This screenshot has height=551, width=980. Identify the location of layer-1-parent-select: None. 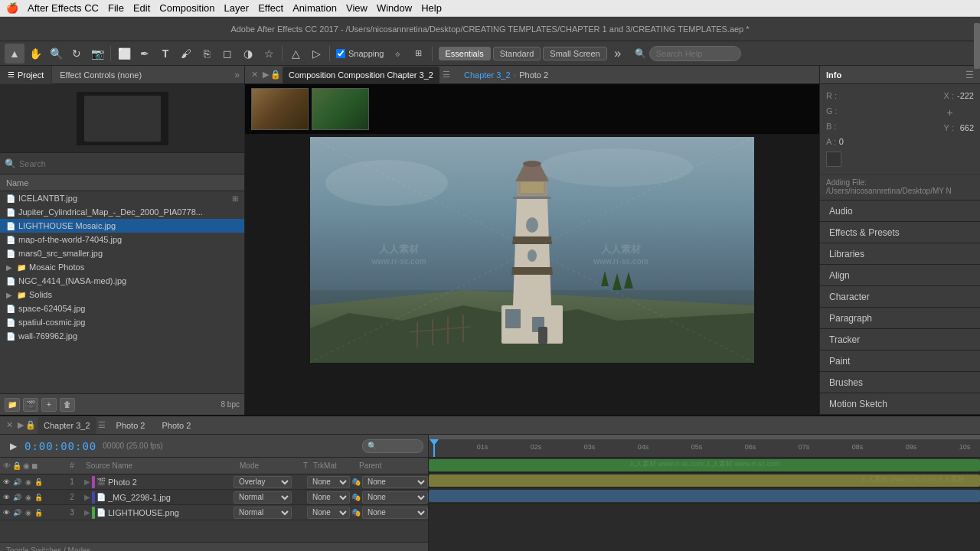
(395, 482).